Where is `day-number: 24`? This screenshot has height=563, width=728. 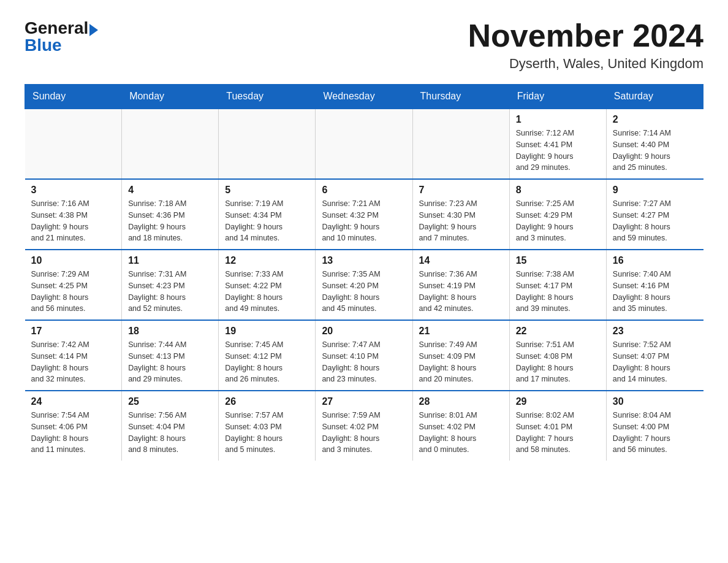
day-number: 24 is located at coordinates (74, 402).